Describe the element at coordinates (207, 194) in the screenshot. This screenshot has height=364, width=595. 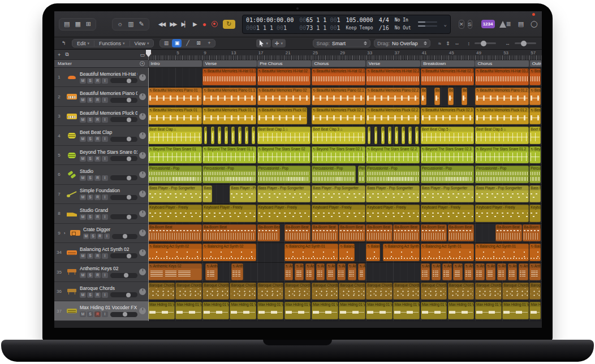
I see `region: Bass Player - Pop Songwriter` at that location.